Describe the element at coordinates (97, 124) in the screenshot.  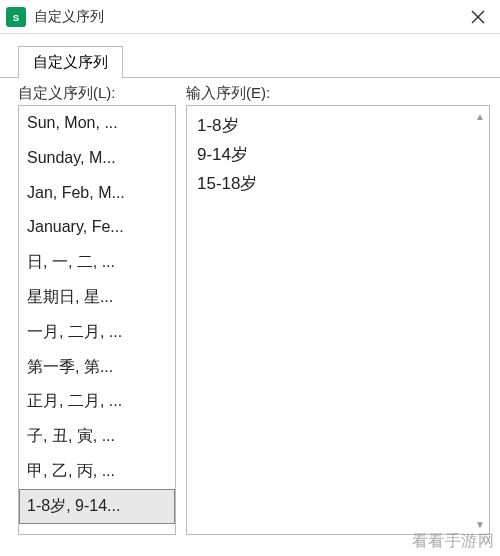
I see `list-item: Sun, Mon, ...` at that location.